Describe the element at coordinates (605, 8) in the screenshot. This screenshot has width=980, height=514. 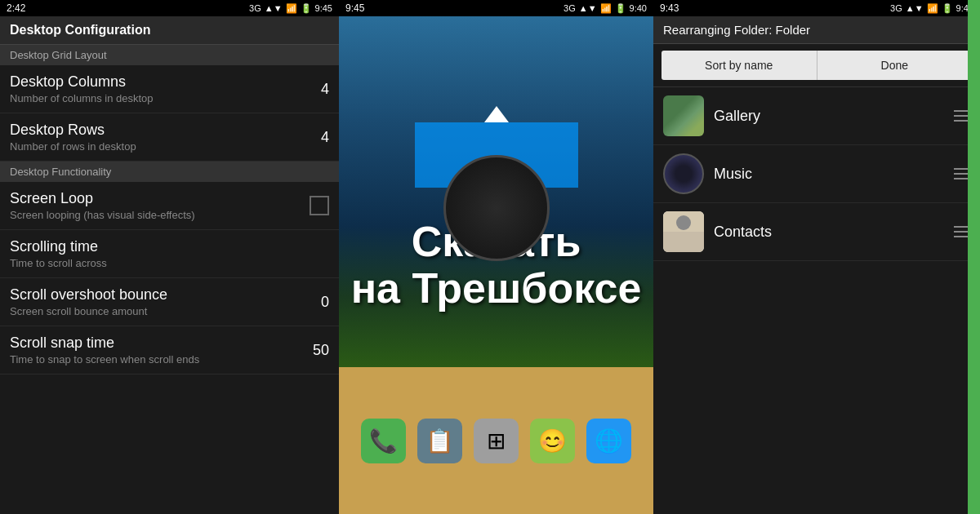
I see `status-icons-middle: 3G ▲▼ 📶 🔋 9:40` at that location.